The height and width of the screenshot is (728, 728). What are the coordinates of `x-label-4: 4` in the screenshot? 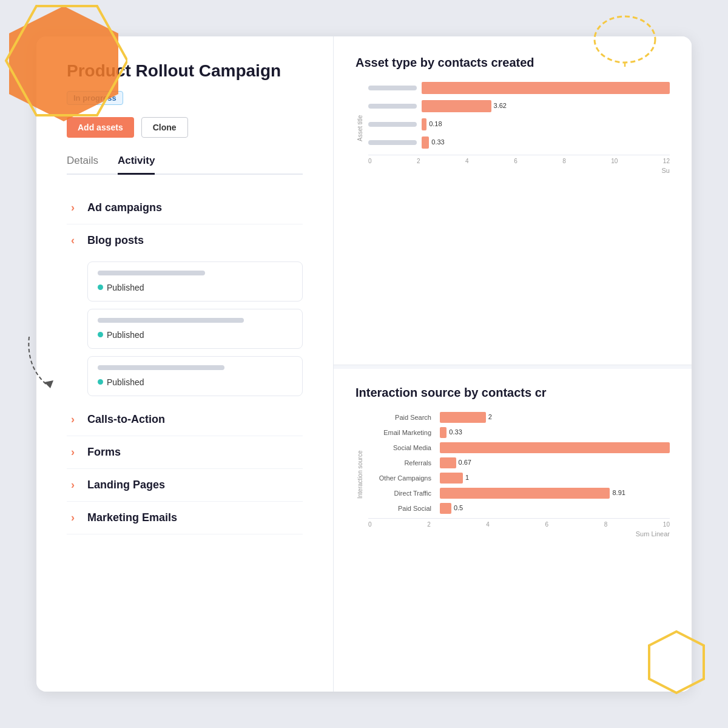 It's located at (467, 161).